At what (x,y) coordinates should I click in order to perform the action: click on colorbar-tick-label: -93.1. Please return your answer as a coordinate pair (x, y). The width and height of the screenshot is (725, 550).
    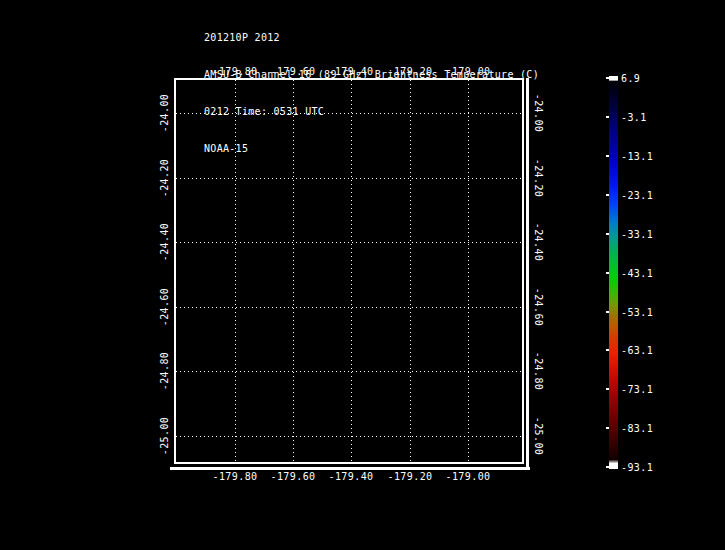
    Looking at the image, I should click on (637, 468).